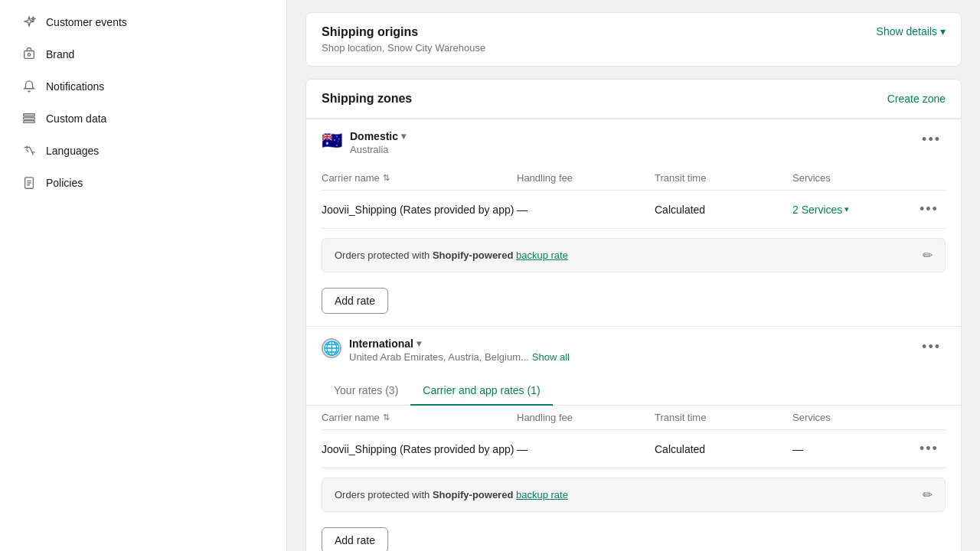 The width and height of the screenshot is (980, 551). I want to click on origins-title-area: Shipping origins Shop location, Snow Cit…, so click(403, 40).